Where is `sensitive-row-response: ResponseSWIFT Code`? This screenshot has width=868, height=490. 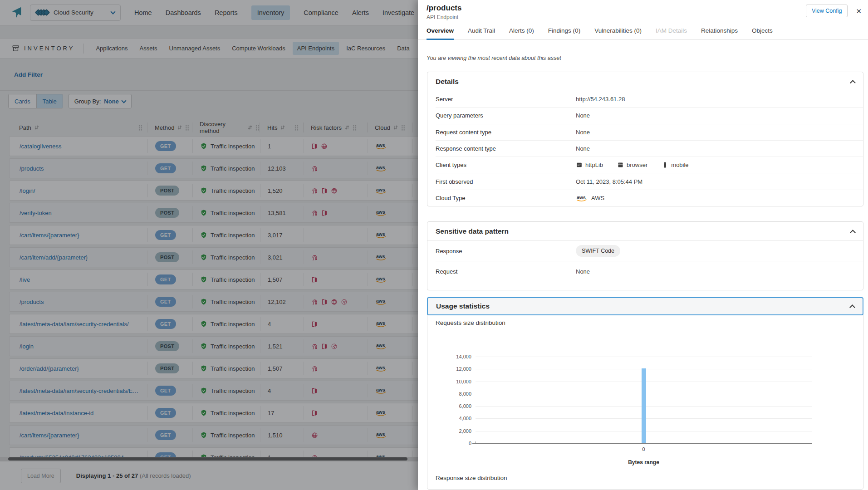
sensitive-row-response: ResponseSWIFT Code is located at coordinates (649, 251).